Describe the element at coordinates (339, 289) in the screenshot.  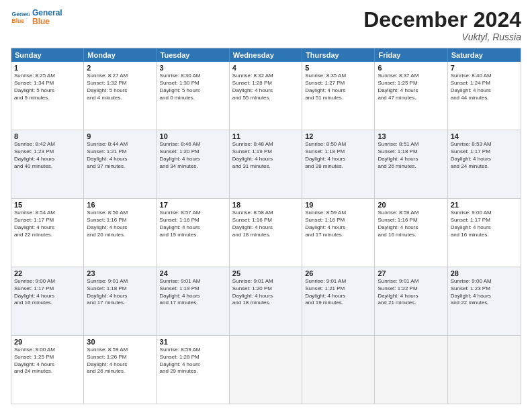
I see `cell-info-line: Sunset: 1:21 PM` at that location.